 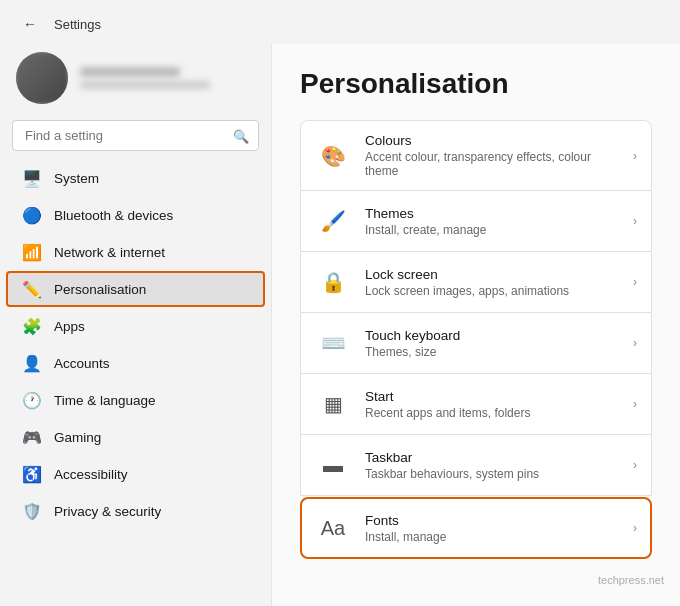 I want to click on sidebar-item-bluetooth: 🔵Bluetooth & devices, so click(x=136, y=215).